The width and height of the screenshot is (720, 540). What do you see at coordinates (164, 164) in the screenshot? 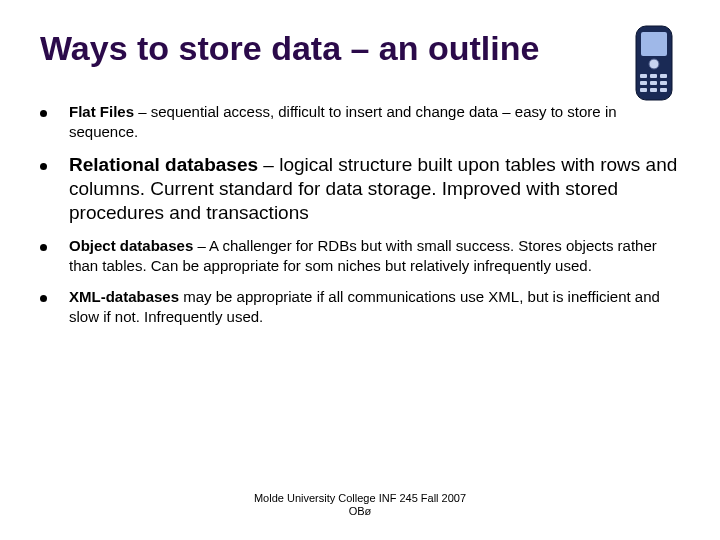
I see `bullet-bold: Relational databases` at bounding box center [164, 164].